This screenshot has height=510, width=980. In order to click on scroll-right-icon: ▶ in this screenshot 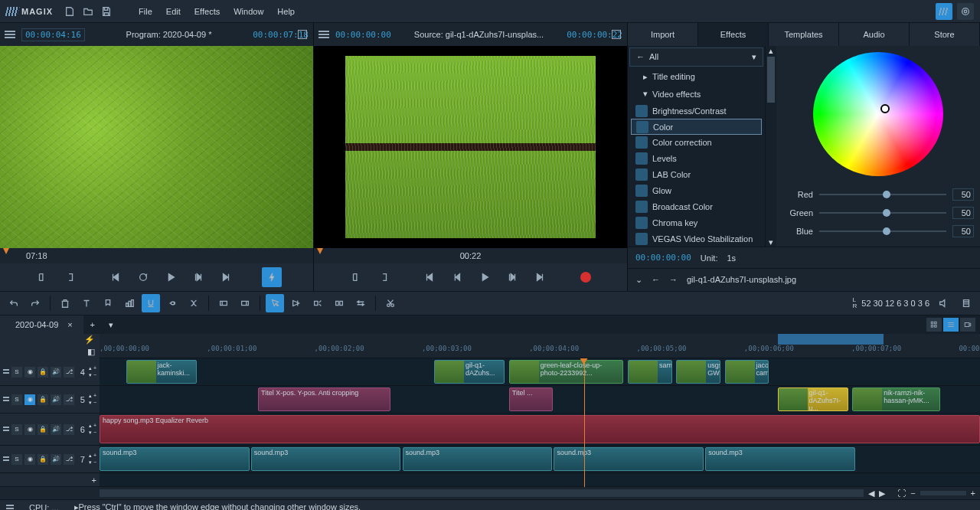, I will do `click(882, 493)`.